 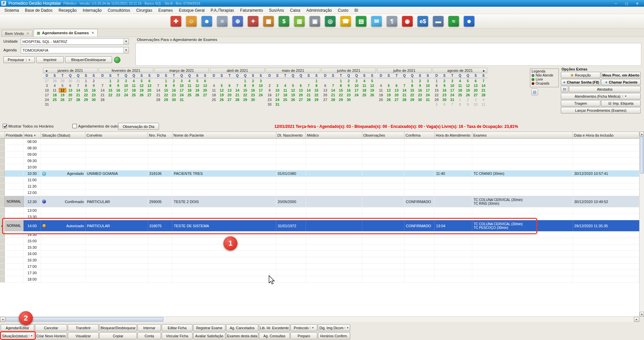 I want to click on other-units-checkbox, so click(x=74, y=126).